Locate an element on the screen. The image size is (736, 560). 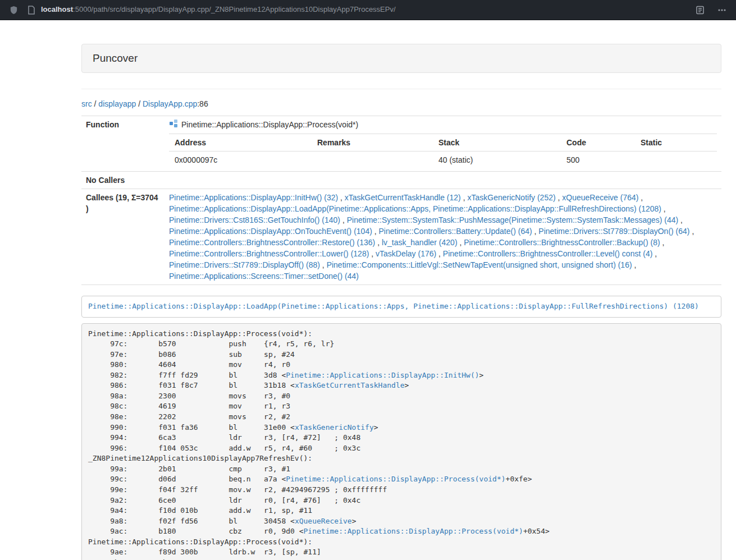
callee-link: Pinetime::Applications::DisplayApp::OnTo… is located at coordinates (271, 231).